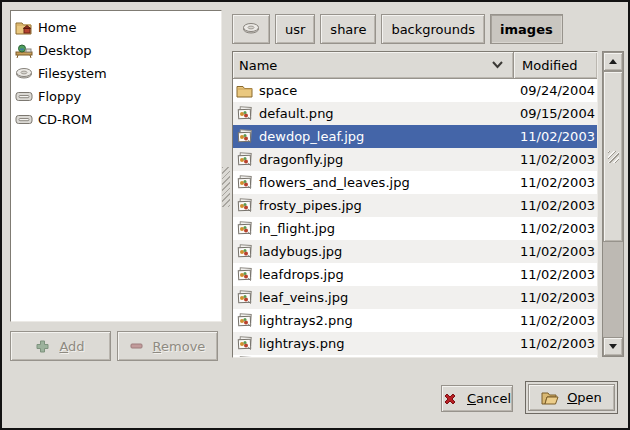 Image resolution: width=630 pixels, height=430 pixels. Describe the element at coordinates (526, 29) in the screenshot. I see `path-button-images: images` at that location.